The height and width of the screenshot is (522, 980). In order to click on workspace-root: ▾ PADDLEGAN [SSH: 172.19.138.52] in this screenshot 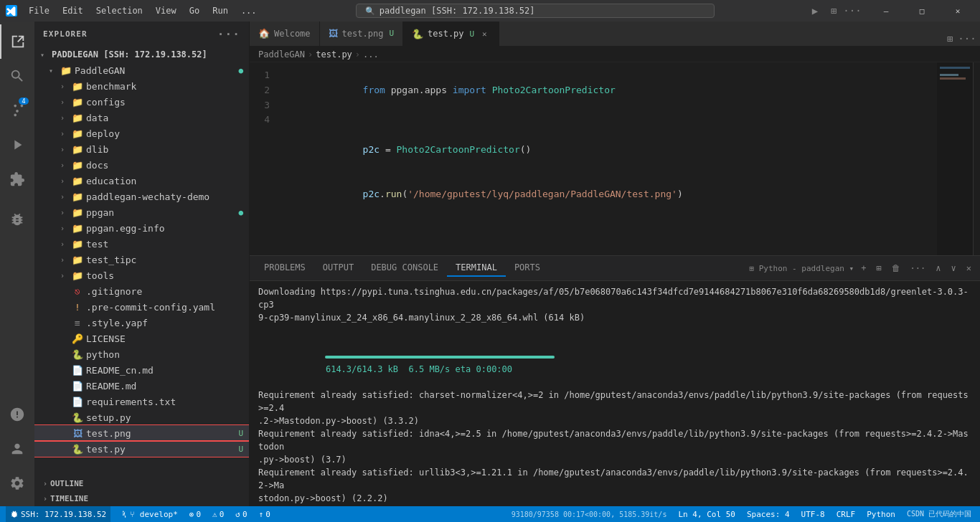, I will do `click(142, 54)`.